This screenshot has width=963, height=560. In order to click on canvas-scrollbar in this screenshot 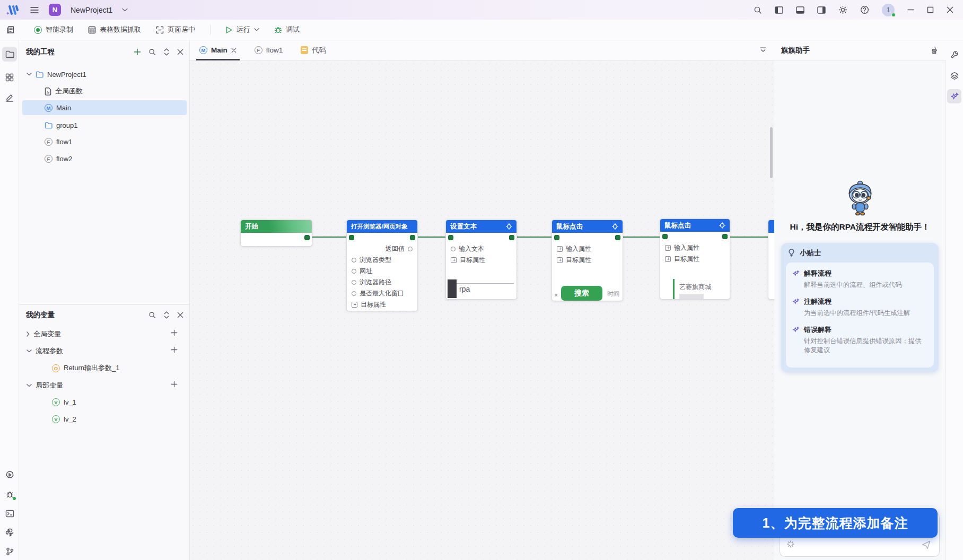, I will do `click(771, 153)`.